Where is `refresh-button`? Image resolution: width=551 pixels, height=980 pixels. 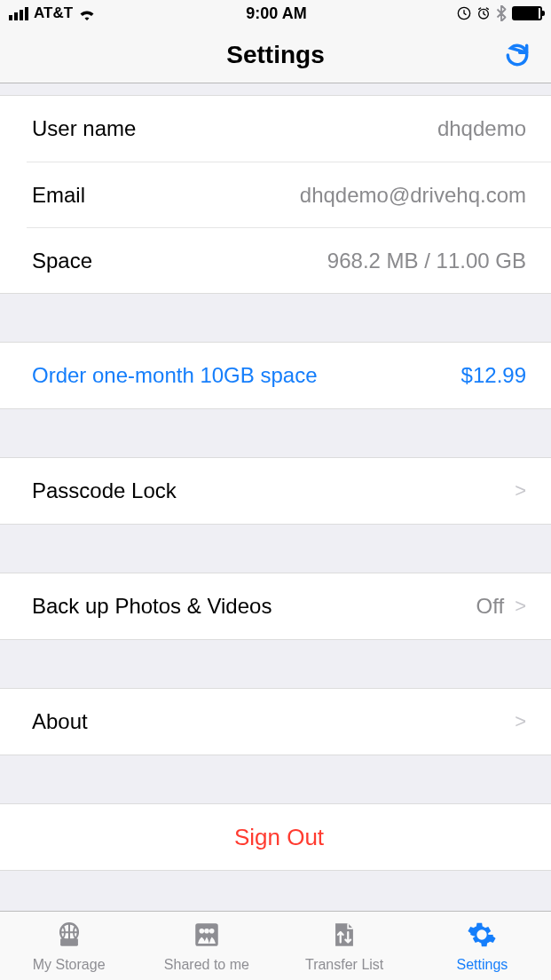 refresh-button is located at coordinates (517, 55).